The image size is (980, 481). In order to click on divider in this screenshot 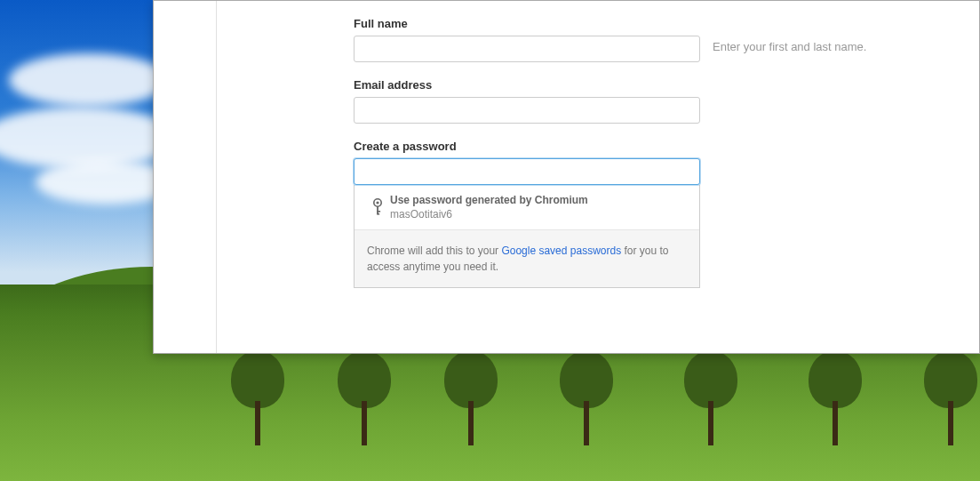, I will do `click(217, 177)`.